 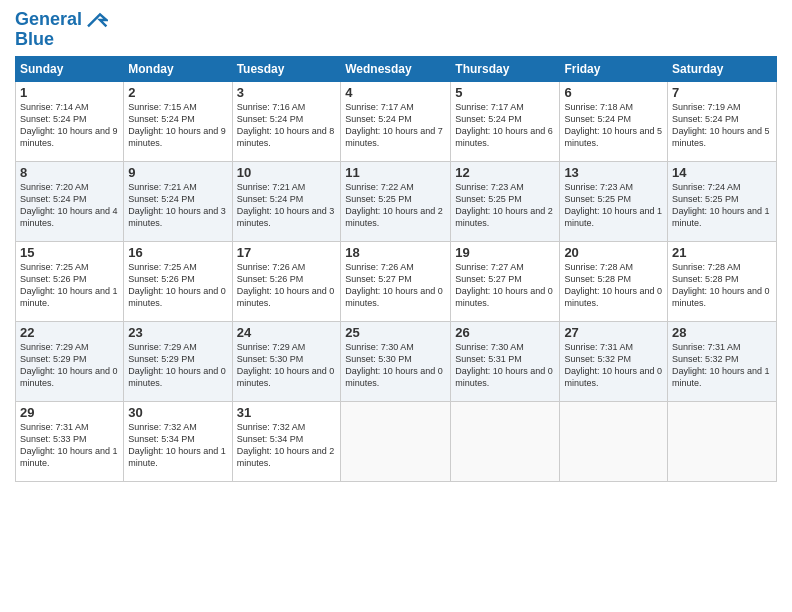 What do you see at coordinates (505, 252) in the screenshot?
I see `day-number: 19` at bounding box center [505, 252].